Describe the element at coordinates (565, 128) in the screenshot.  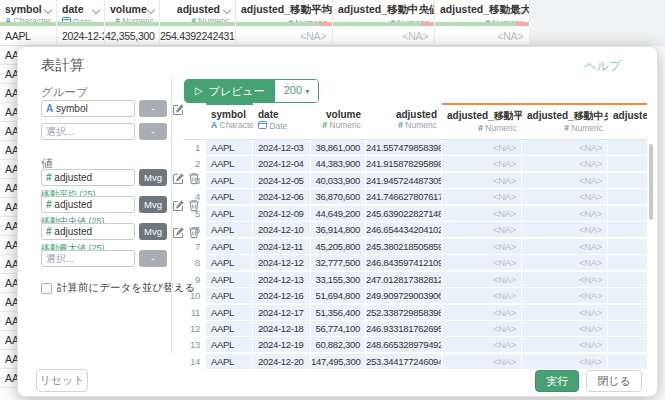
I see `column-type-label: # Numeric` at that location.